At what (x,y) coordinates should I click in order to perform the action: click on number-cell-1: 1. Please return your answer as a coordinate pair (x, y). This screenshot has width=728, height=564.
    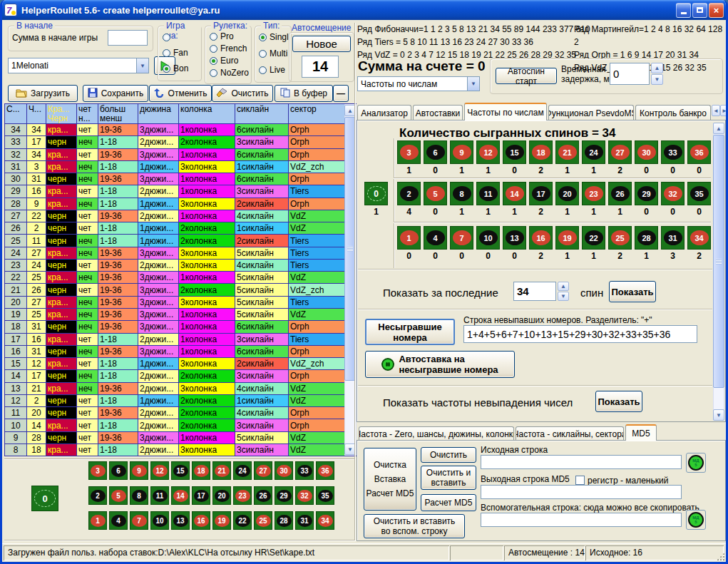
    Looking at the image, I should click on (409, 238).